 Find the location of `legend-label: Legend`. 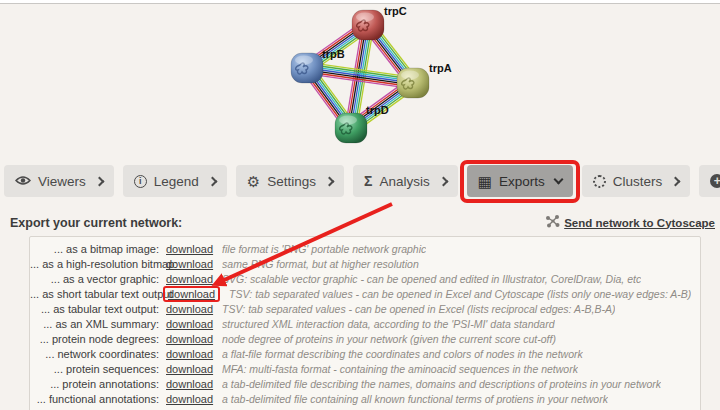

legend-label: Legend is located at coordinates (176, 182).